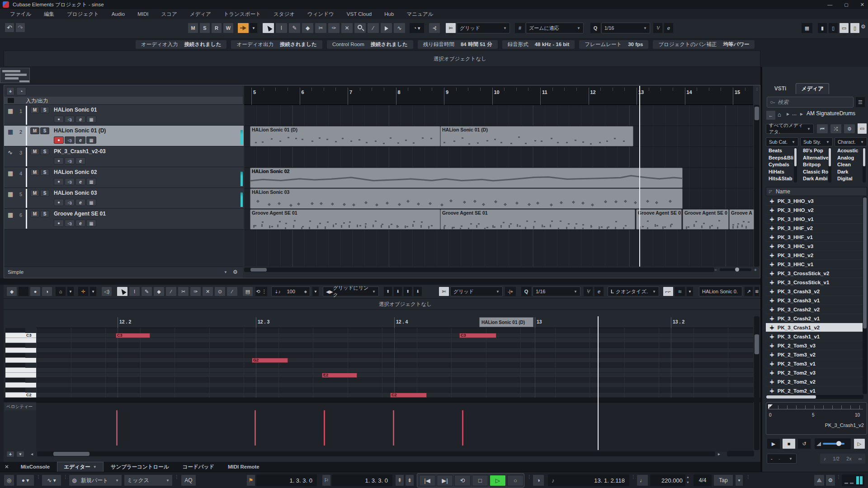 This screenshot has height=488, width=868. Describe the element at coordinates (393, 428) in the screenshot. I see `velocity-bar` at that location.